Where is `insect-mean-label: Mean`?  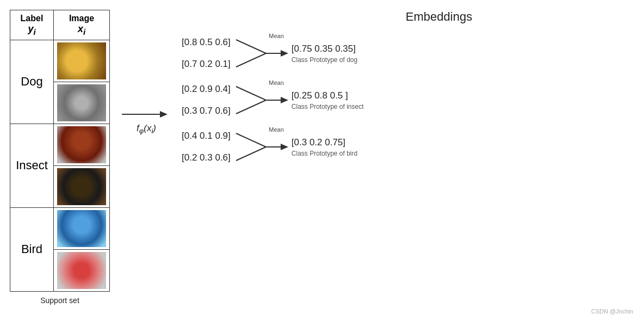
insect-mean-label: Mean is located at coordinates (276, 83).